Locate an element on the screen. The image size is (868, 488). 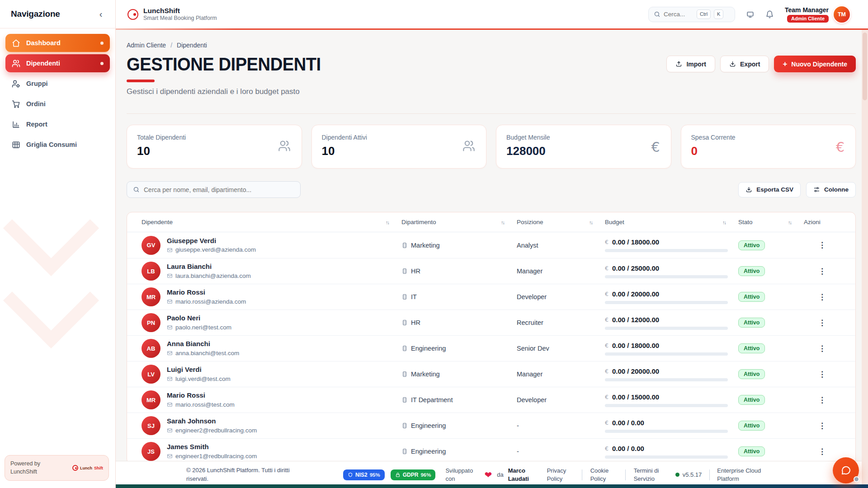
export-button: Export is located at coordinates (745, 64).